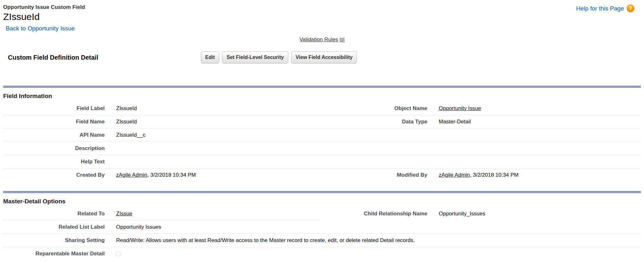  What do you see at coordinates (57, 254) in the screenshot?
I see `reparentable-master-detail-label: Reparentable Master Detail` at bounding box center [57, 254].